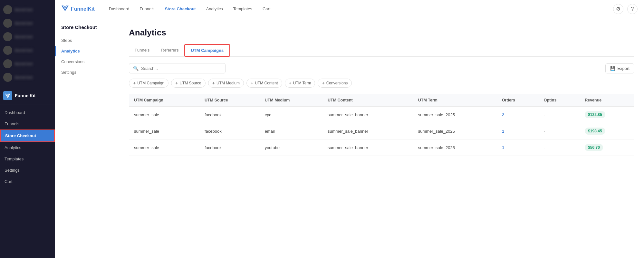 The image size is (644, 258). Describe the element at coordinates (87, 138) in the screenshot. I see `secondary-sidebar: Store Checkout Steps Analytics Conversio…` at that location.